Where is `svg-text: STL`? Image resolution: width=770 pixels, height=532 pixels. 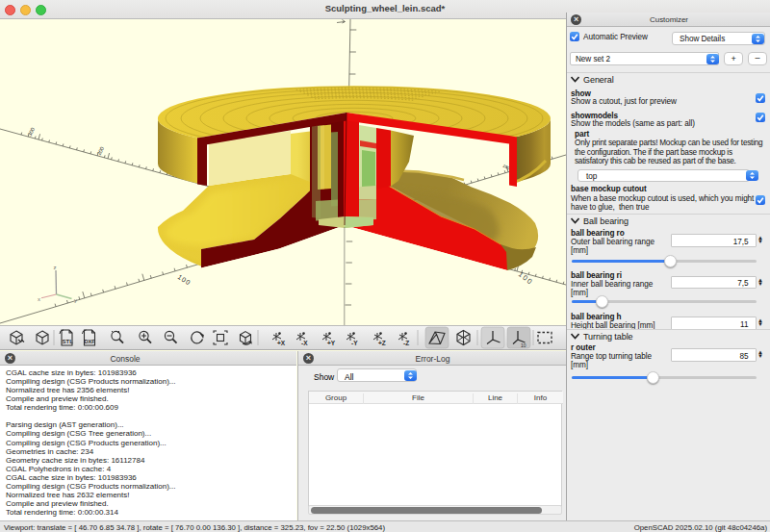
svg-text: STL is located at coordinates (68, 342).